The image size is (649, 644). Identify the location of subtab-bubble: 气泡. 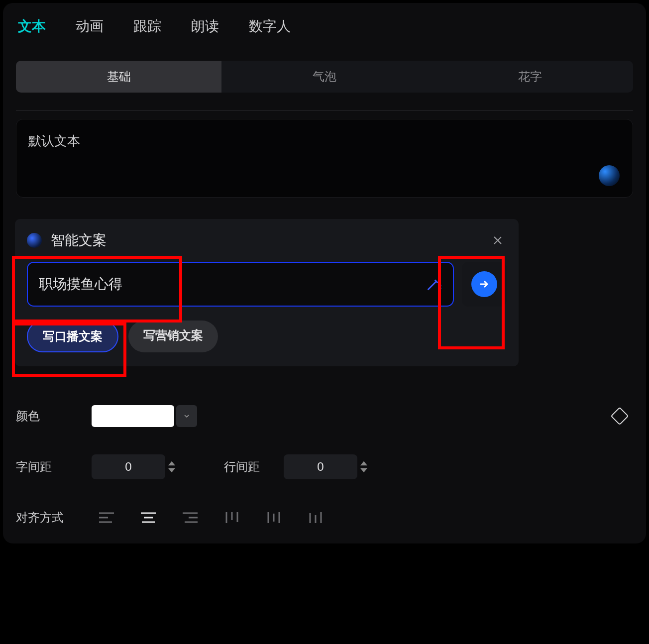
(324, 77).